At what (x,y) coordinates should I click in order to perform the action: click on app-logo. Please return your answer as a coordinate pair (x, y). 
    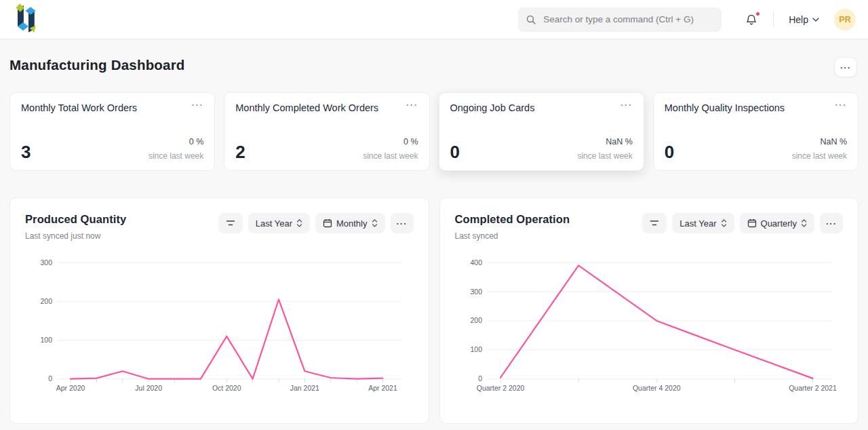
    Looking at the image, I should click on (23, 20).